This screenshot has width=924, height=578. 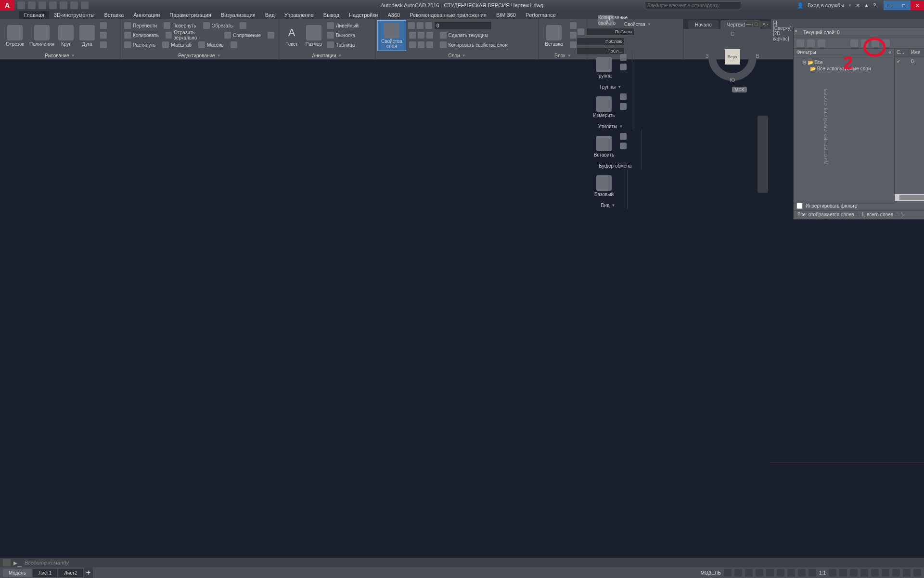 I want to click on lineweight-combo: ПоСлою, so click(x=601, y=41).